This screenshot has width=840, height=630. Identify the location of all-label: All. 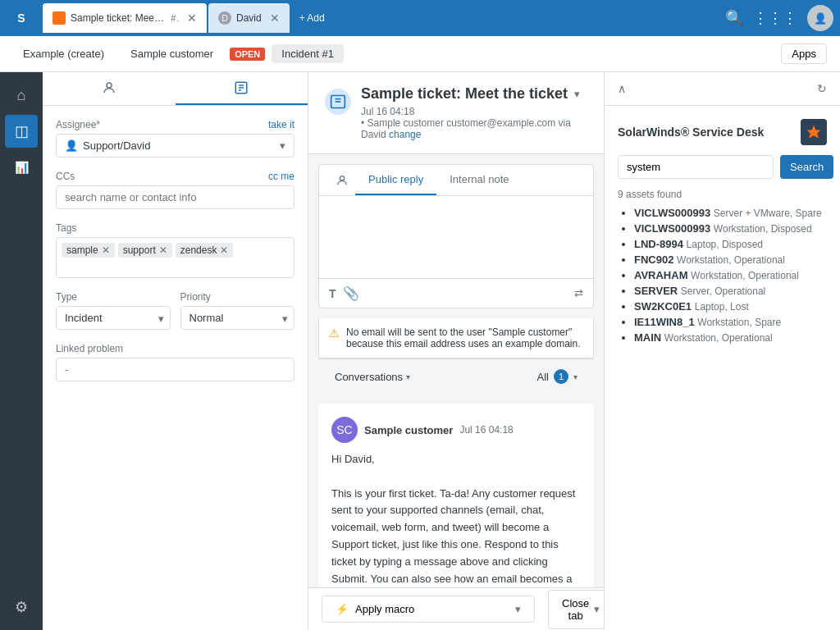
(543, 377).